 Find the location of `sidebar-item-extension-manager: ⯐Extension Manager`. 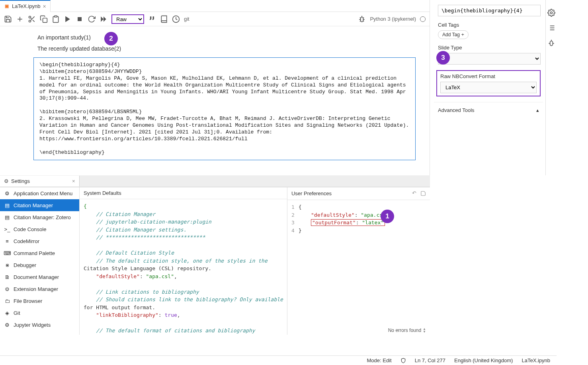

sidebar-item-extension-manager: ⯐Extension Manager is located at coordinates (40, 289).